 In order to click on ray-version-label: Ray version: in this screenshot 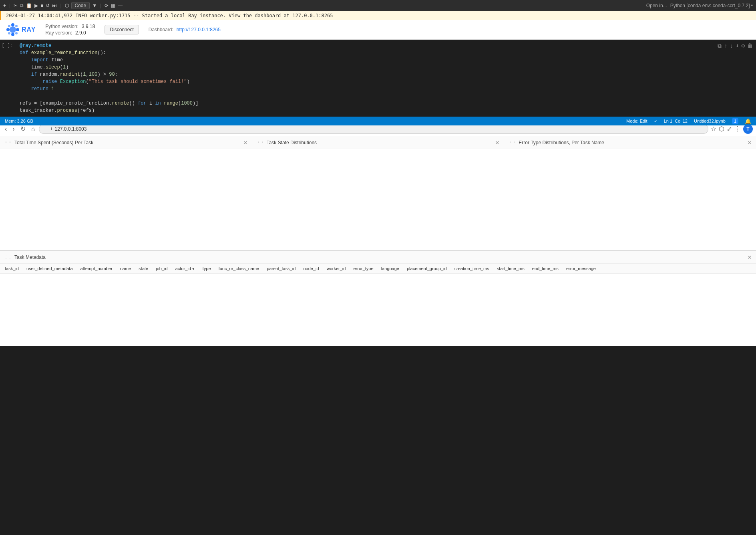, I will do `click(58, 33)`.